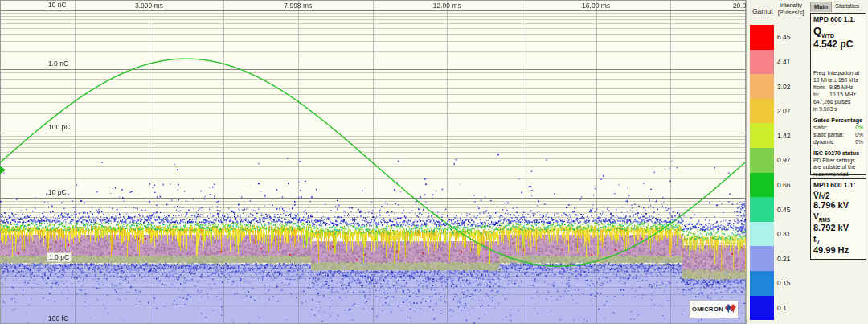  What do you see at coordinates (792, 87) in the screenshot?
I see `gamut-value-label: 3.02` at bounding box center [792, 87].